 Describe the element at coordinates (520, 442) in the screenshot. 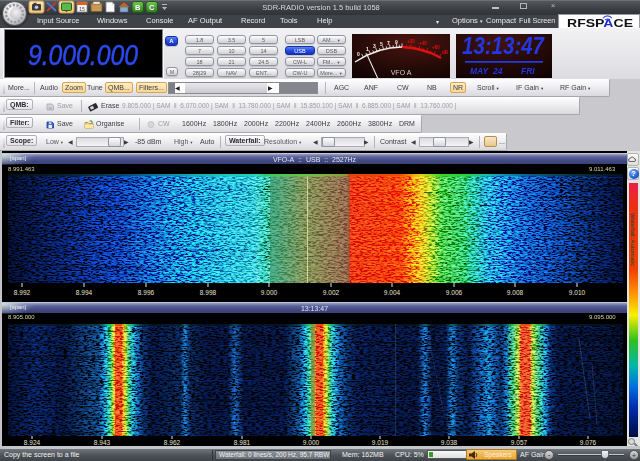

I see `svg-text: 9.057` at that location.